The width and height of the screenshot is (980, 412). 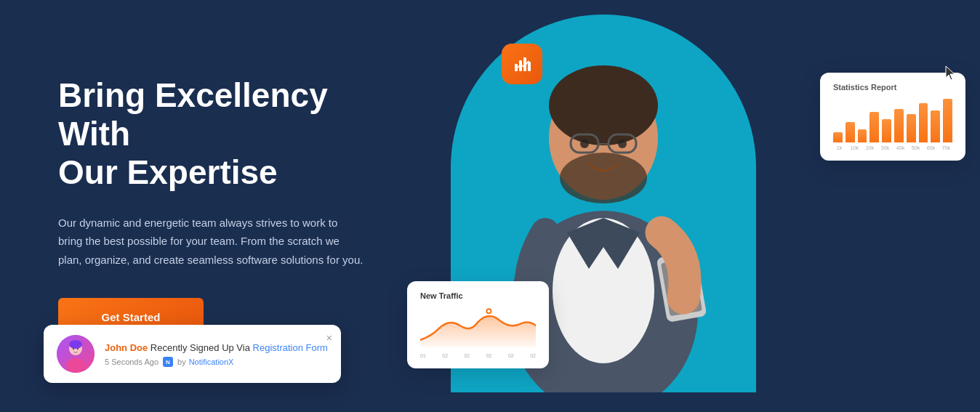 I want to click on traffic-card: New Traffic 010202020202, so click(x=478, y=325).